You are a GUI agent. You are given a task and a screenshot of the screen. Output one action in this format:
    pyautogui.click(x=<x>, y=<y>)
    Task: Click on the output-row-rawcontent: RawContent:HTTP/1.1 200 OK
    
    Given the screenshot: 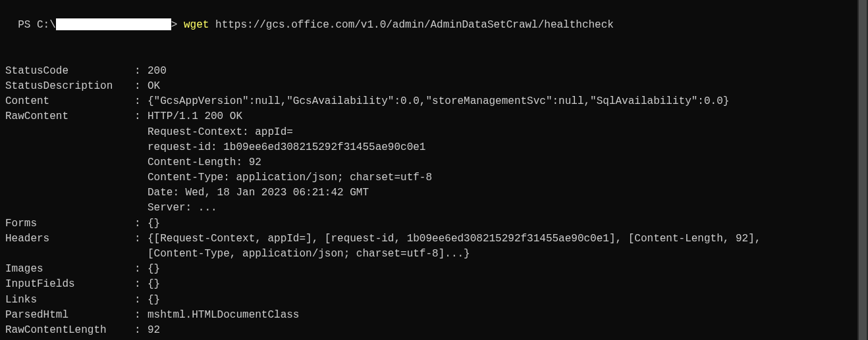 What is the action you would take?
    pyautogui.click(x=434, y=117)
    